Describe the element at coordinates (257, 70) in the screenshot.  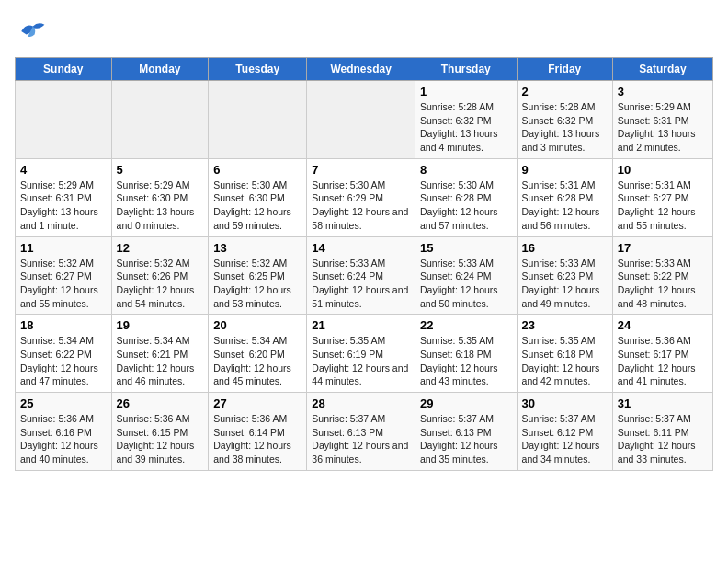
I see `header-day-tuesday: Tuesday` at that location.